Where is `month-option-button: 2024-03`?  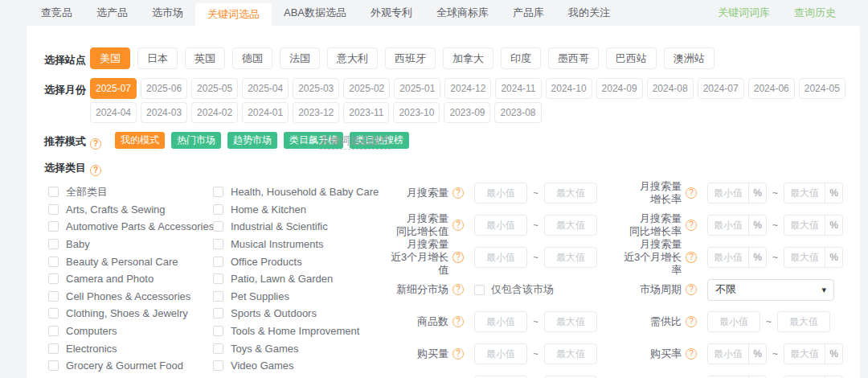
month-option-button: 2024-03 is located at coordinates (164, 113).